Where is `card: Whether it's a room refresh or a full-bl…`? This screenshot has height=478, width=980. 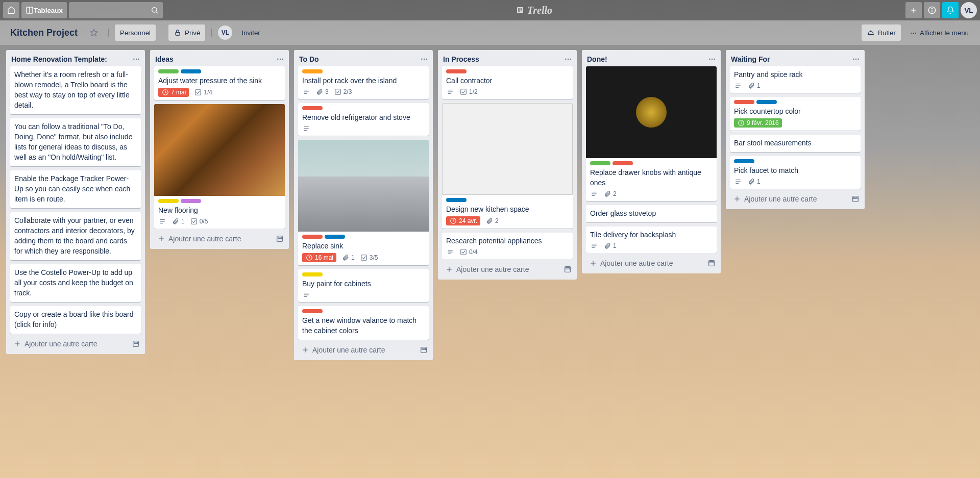
card: Whether it's a room refresh or a full-bl… is located at coordinates (76, 90).